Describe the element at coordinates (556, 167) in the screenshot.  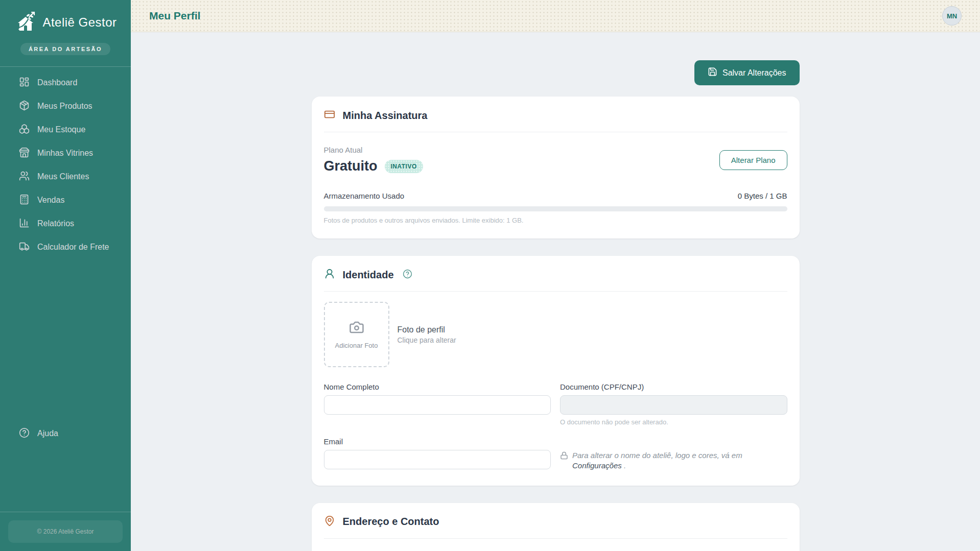
I see `subscription-card: Minha Assinatura Plano Atual Gratuito IN…` at that location.